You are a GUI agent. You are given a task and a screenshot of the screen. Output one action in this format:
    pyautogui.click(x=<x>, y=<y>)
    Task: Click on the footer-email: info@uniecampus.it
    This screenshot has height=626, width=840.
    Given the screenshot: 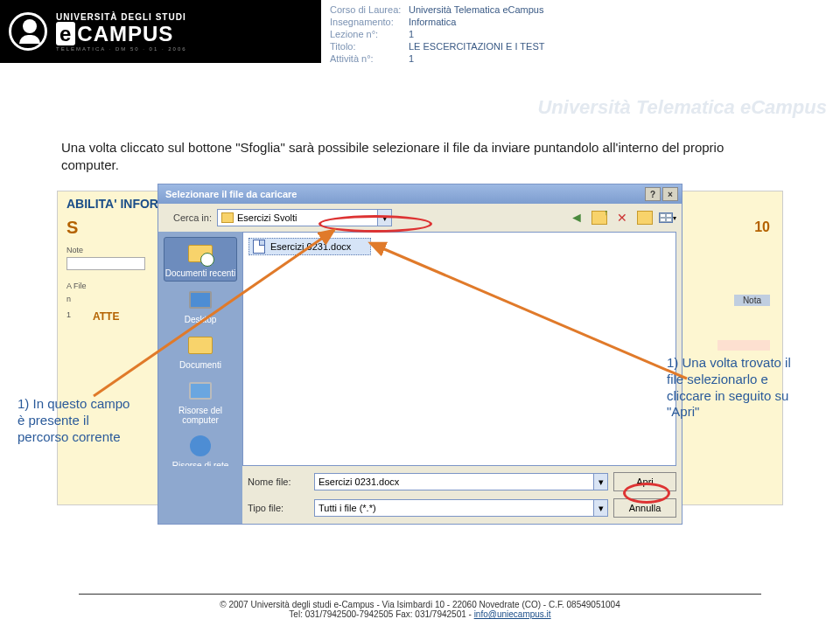 What is the action you would take?
    pyautogui.click(x=513, y=614)
    